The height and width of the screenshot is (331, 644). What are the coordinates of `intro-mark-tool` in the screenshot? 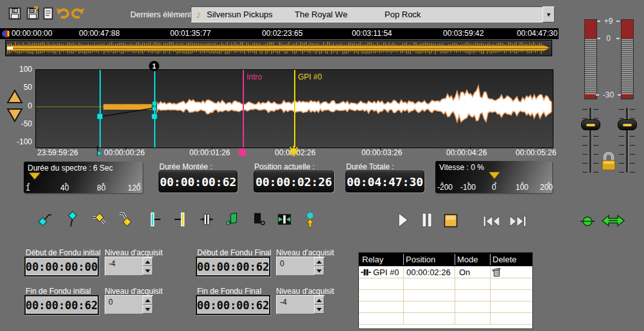 It's located at (154, 219).